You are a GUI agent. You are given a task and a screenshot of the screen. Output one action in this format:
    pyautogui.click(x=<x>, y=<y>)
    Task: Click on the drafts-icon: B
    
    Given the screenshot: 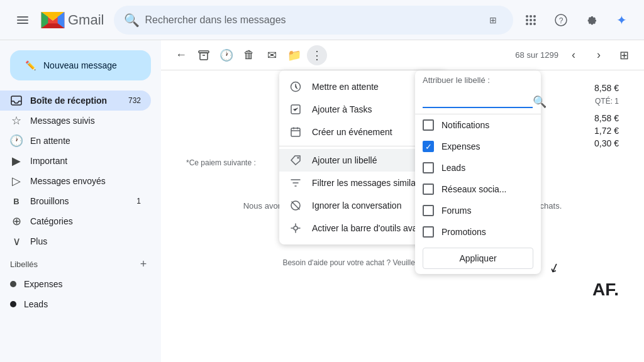 What is the action you would take?
    pyautogui.click(x=16, y=201)
    